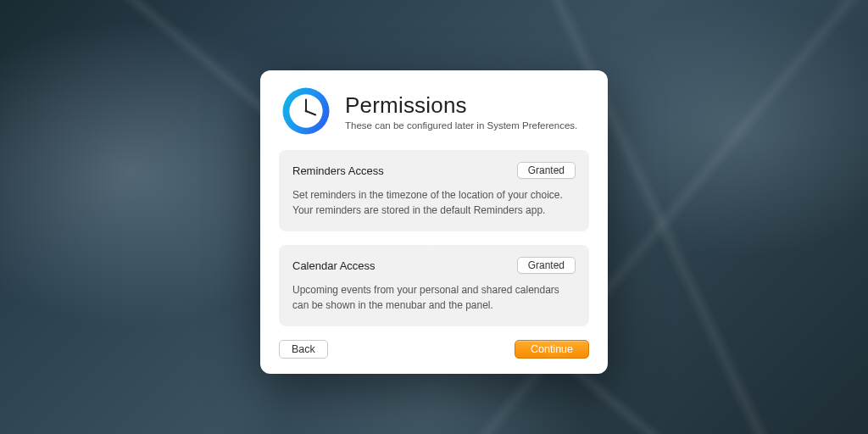 This screenshot has width=868, height=434. Describe the element at coordinates (434, 265) in the screenshot. I see `card-header: Calendar Access Granted` at that location.